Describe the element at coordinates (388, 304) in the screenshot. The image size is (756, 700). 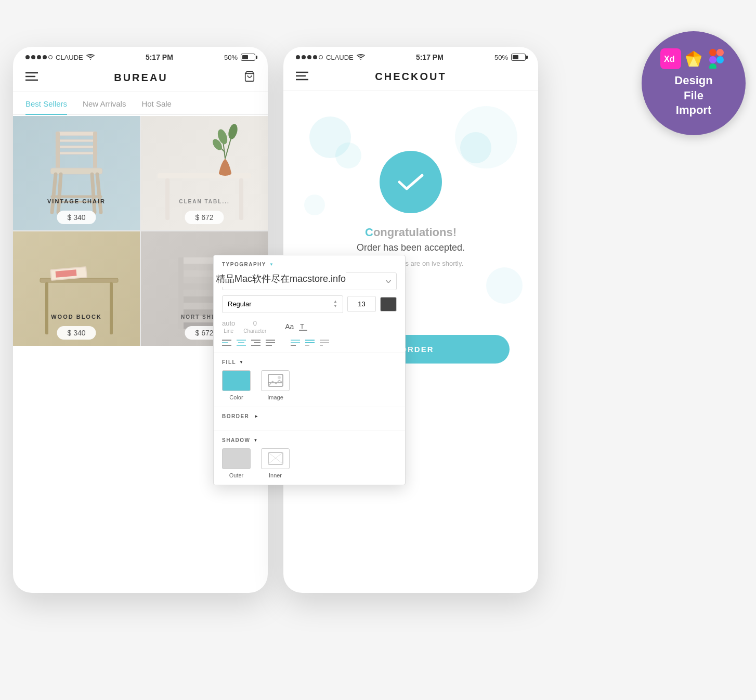
I see `color-swatch` at that location.